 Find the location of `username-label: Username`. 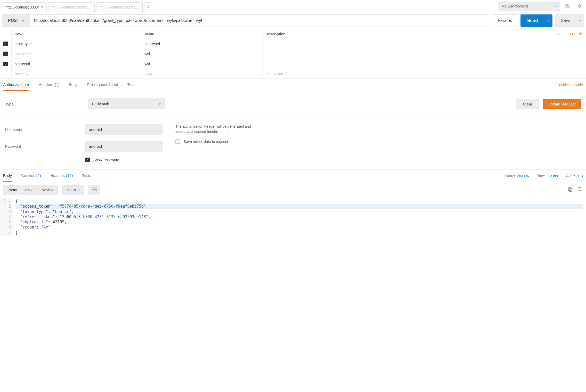

username-label: Username is located at coordinates (40, 130).